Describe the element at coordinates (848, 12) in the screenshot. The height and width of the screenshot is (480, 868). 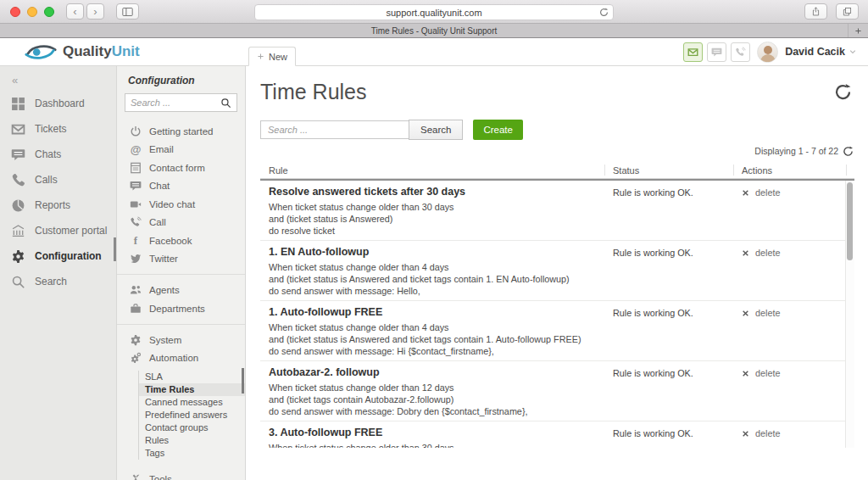
I see `tabs-icon` at that location.